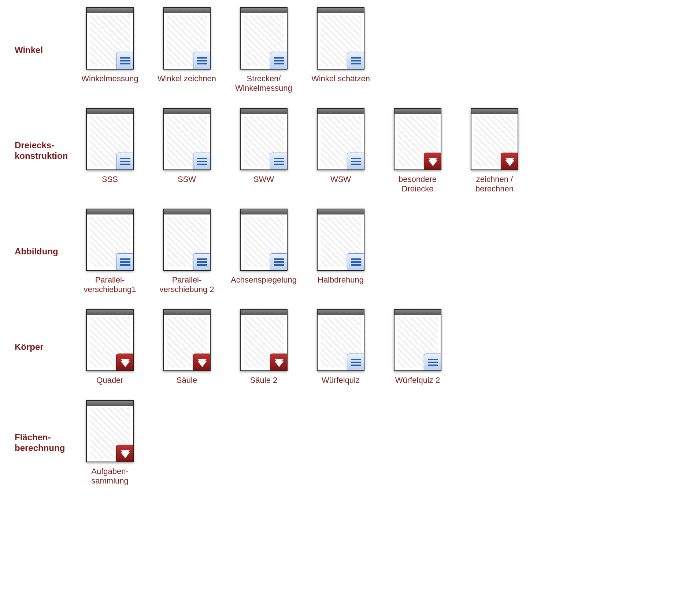 The height and width of the screenshot is (616, 674). What do you see at coordinates (341, 280) in the screenshot?
I see `worksheet-caption: Halbdrehung` at bounding box center [341, 280].